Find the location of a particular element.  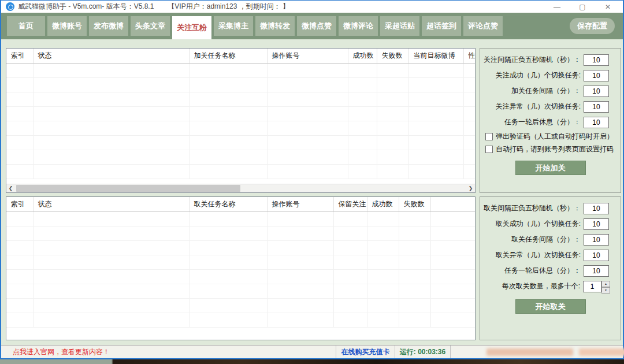

runtime-label: 运行: is located at coordinates (408, 352).